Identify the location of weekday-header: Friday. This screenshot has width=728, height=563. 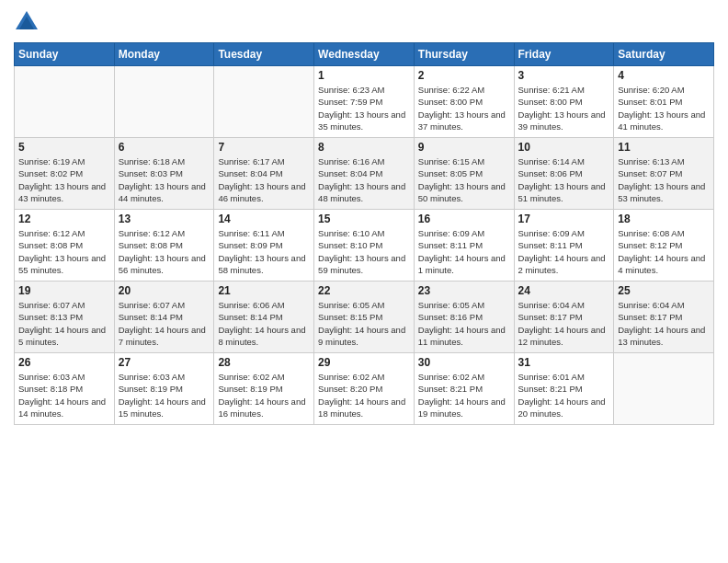
(564, 55).